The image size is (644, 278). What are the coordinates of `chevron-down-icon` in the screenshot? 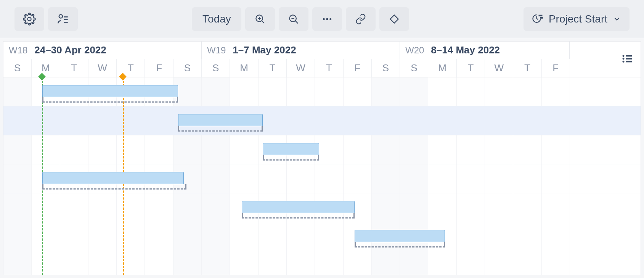 It's located at (617, 19).